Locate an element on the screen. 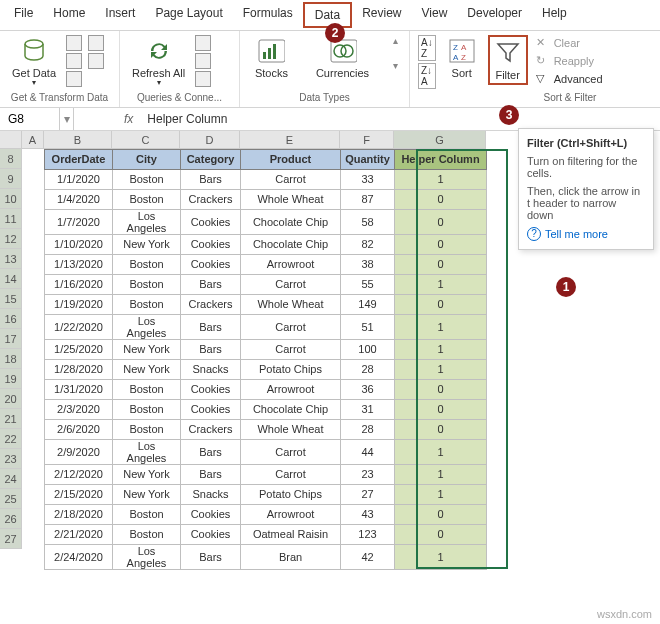 The width and height of the screenshot is (660, 624). data-types-nav: ▴▾ is located at coordinates (396, 53).